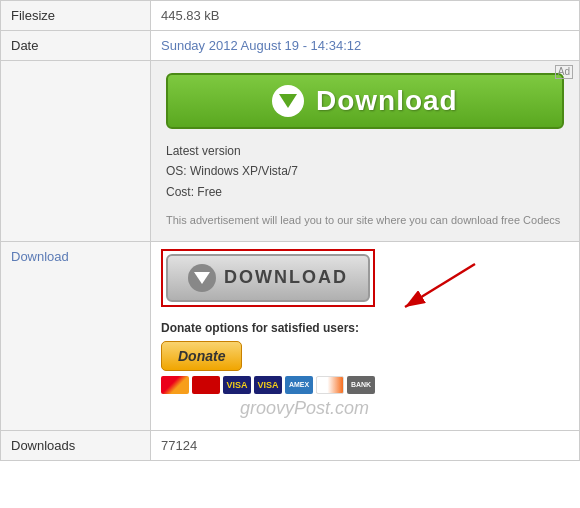 This screenshot has width=580, height=508. What do you see at coordinates (175, 385) in the screenshot?
I see `mastercard-icon` at bounding box center [175, 385].